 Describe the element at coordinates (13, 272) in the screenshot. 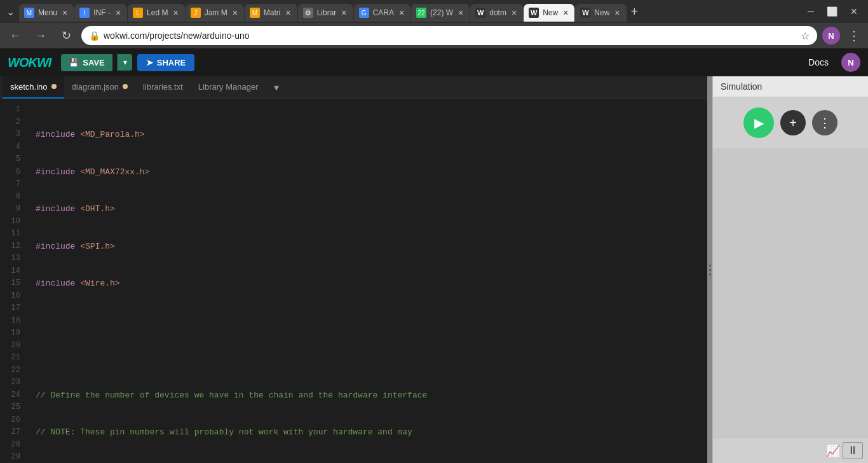

I see `line-num-14: 14` at that location.